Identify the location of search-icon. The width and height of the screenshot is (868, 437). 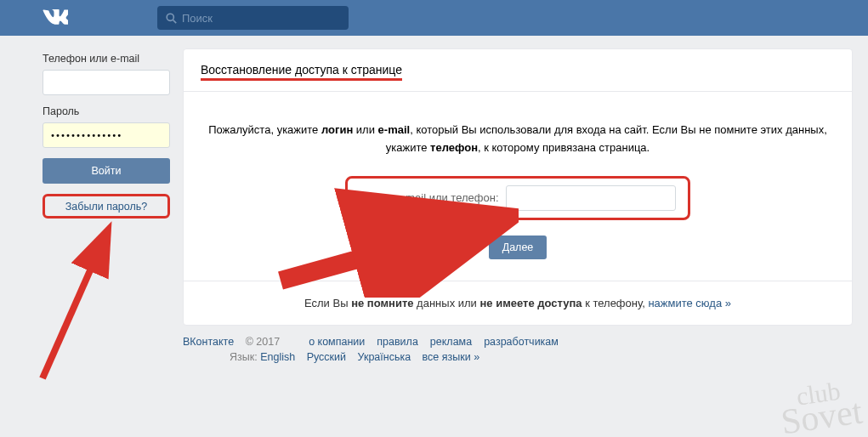
(172, 19).